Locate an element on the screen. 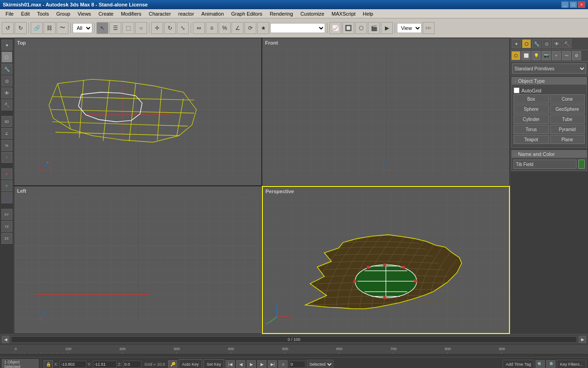 This screenshot has width=588, height=368. menu-modifiers: Modifiers is located at coordinates (131, 14).